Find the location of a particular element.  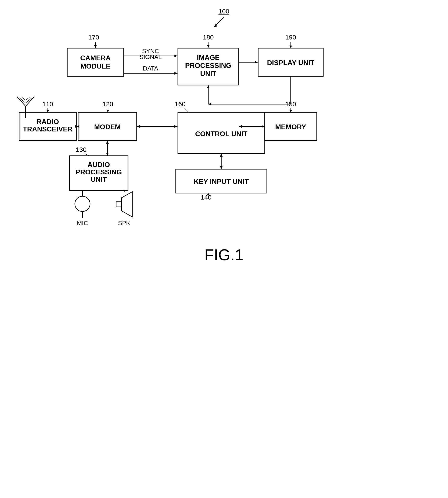

display-unit-label: DISPLAY UNIT is located at coordinates (291, 63).